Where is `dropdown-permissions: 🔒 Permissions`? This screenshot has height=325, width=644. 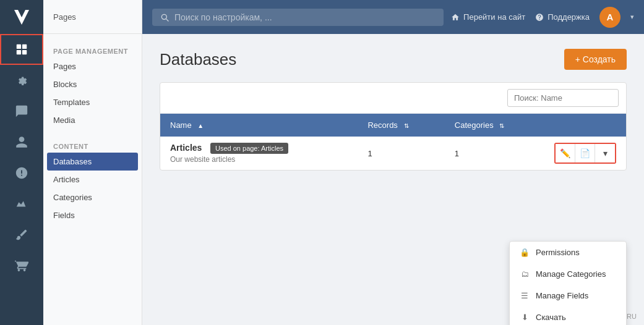
dropdown-permissions: 🔒 Permissions is located at coordinates (568, 252).